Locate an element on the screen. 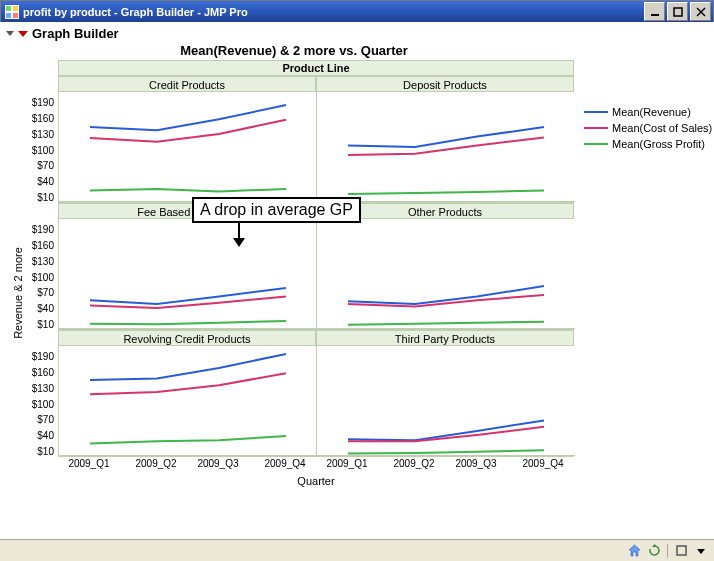  legend-label: Mean(Cost of Sales) is located at coordinates (662, 128).